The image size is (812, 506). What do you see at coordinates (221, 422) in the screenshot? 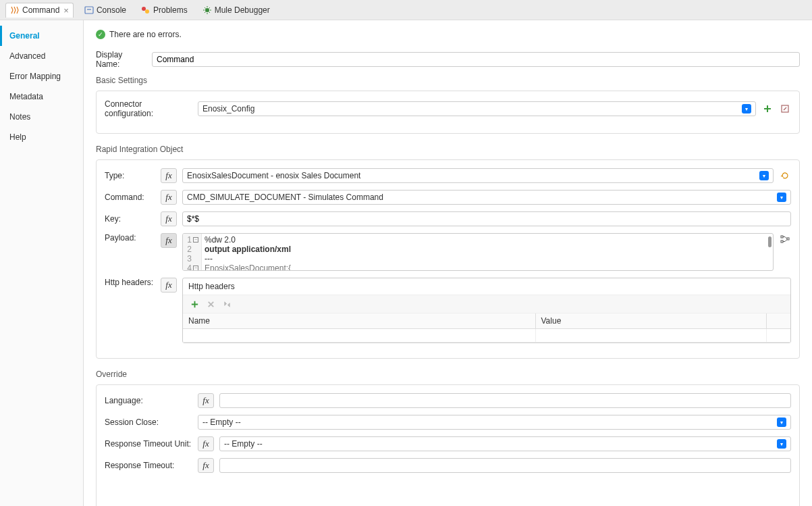
I see `session-close-value: -- Empty --` at bounding box center [221, 422].